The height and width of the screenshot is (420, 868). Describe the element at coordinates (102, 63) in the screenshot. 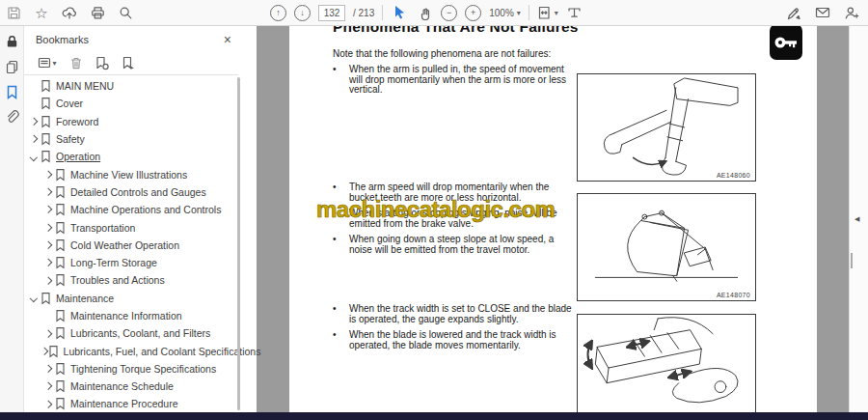

I see `new-bookmark-icon` at that location.